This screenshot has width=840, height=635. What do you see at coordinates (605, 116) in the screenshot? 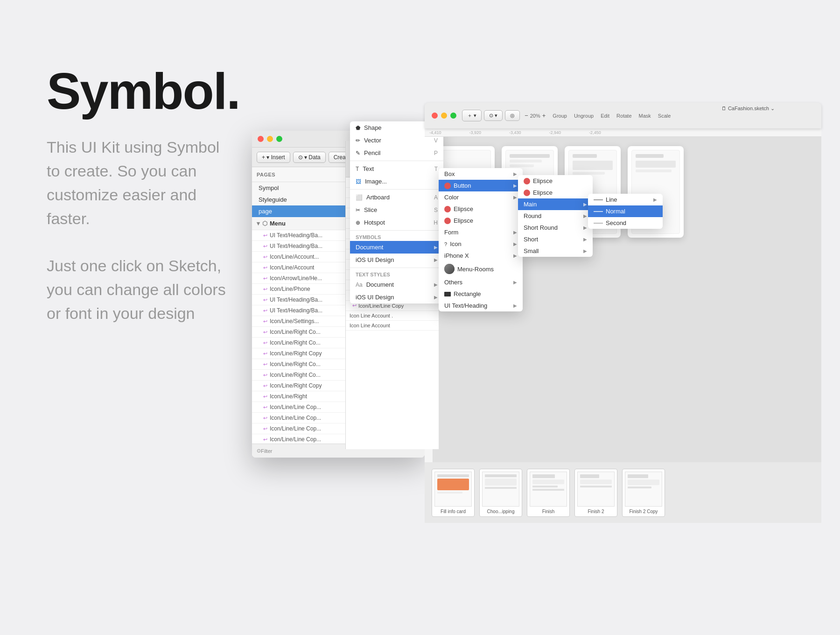
I see `toolbar-edit-btn: Edit` at bounding box center [605, 116].